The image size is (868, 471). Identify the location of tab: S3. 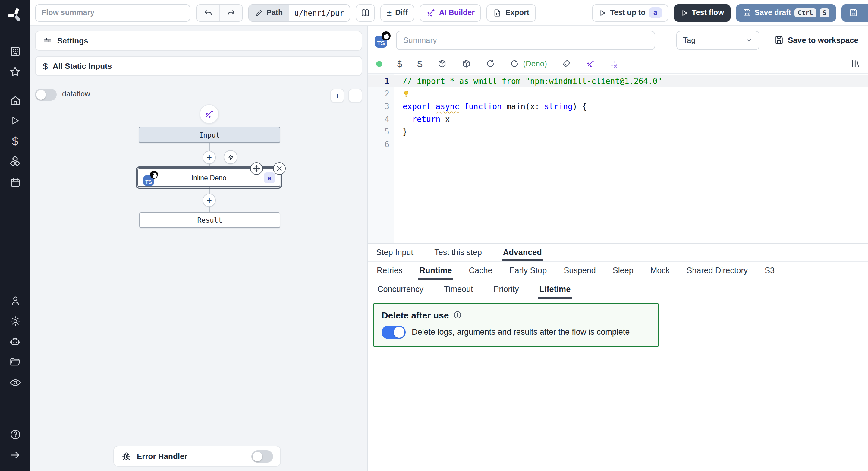
(770, 270).